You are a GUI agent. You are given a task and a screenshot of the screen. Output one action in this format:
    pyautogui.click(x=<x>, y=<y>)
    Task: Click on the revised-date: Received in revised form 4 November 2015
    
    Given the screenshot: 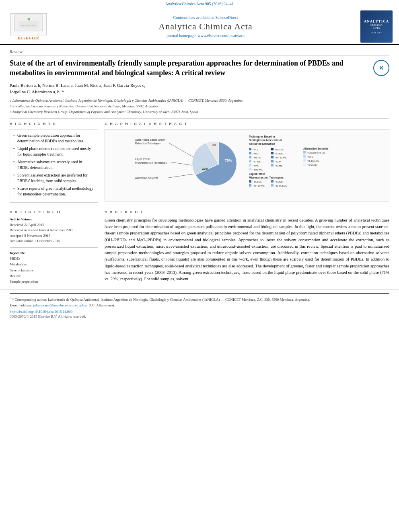 What is the action you would take?
    pyautogui.click(x=54, y=230)
    